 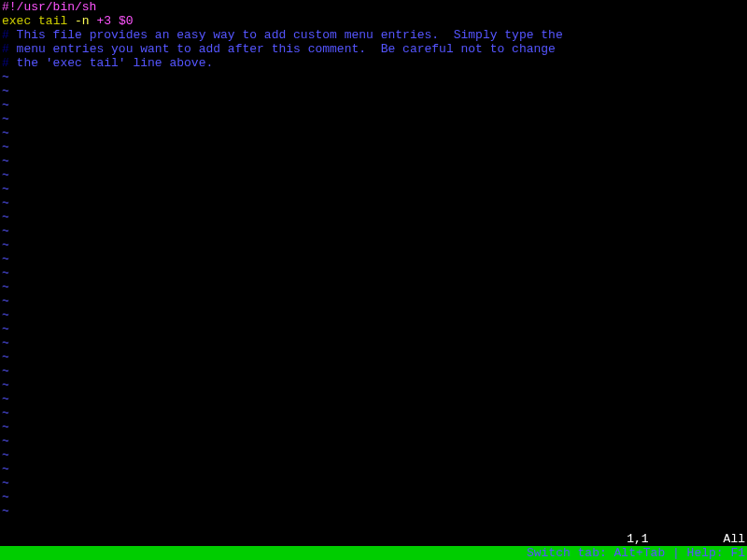 What do you see at coordinates (374, 539) in the screenshot?
I see `vim-status-line: "/etc/grub.d/40_custom" 5L, 218B 1,1 All` at bounding box center [374, 539].